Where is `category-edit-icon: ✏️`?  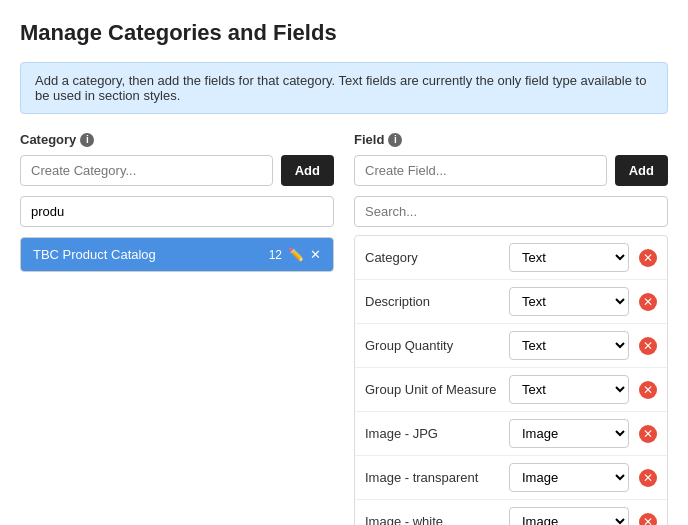
category-edit-icon: ✏️ is located at coordinates (296, 254).